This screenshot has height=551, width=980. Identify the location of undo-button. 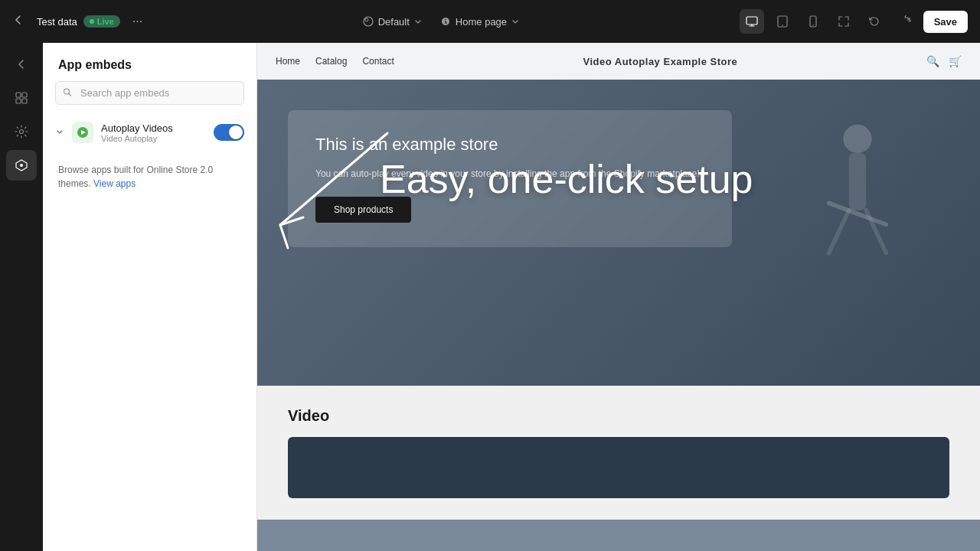
(874, 21).